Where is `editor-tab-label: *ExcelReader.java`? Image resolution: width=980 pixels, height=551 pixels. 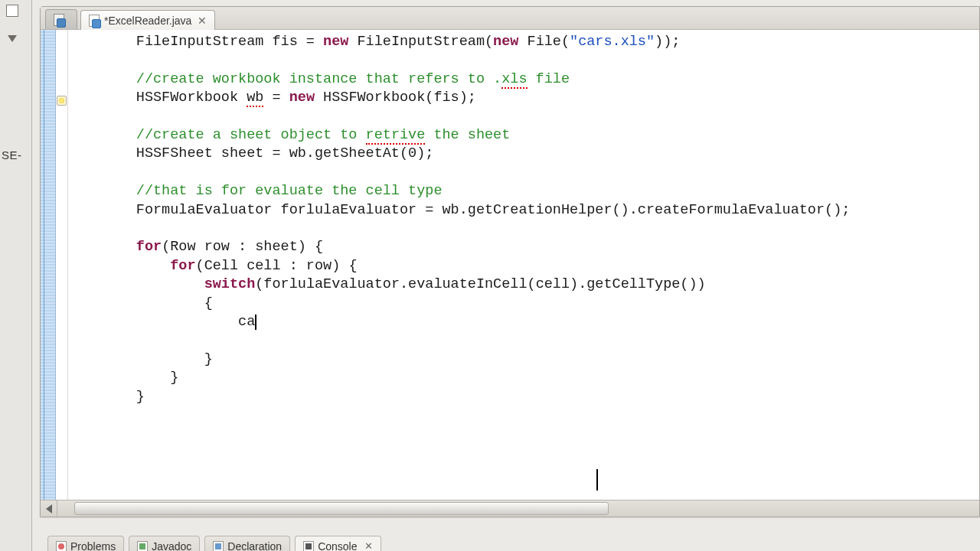
editor-tab-label: *ExcelReader.java is located at coordinates (148, 21).